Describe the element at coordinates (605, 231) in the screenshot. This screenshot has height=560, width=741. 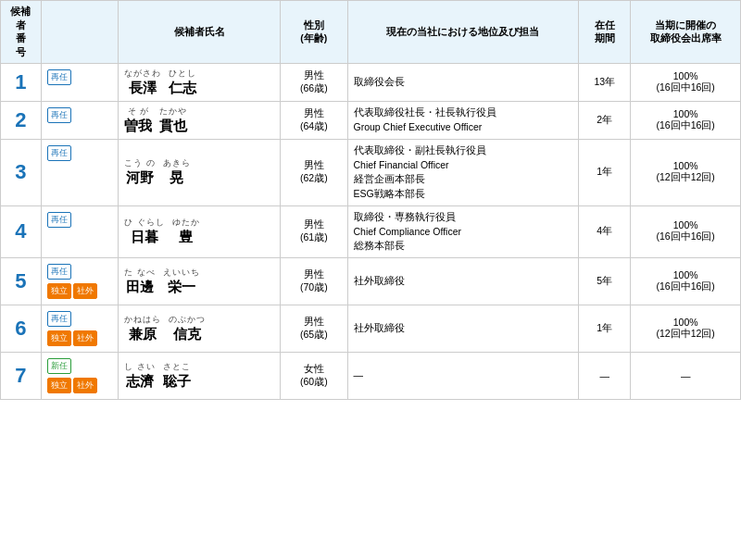
I see `candidate-tenure: 4年` at that location.